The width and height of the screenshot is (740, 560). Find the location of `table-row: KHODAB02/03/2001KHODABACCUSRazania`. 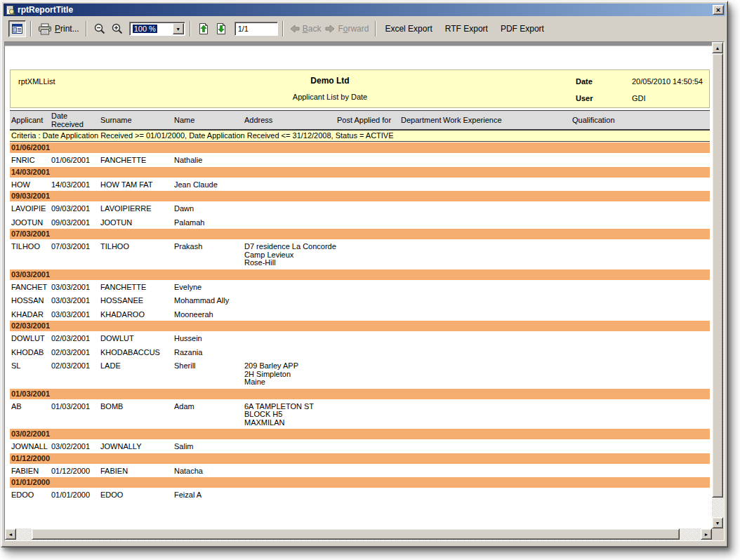

table-row: KHODAB02/03/2001KHODABACCUSRazania is located at coordinates (359, 352).